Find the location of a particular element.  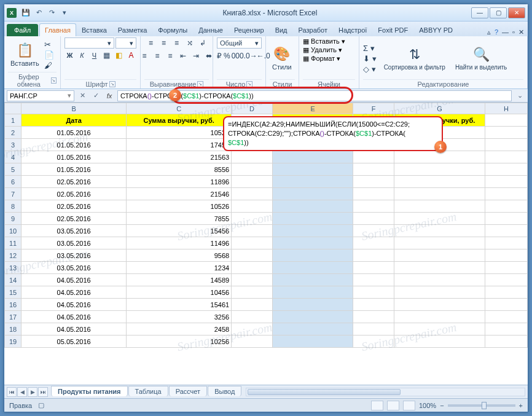

align-center-icon: ≡ is located at coordinates (157, 56).